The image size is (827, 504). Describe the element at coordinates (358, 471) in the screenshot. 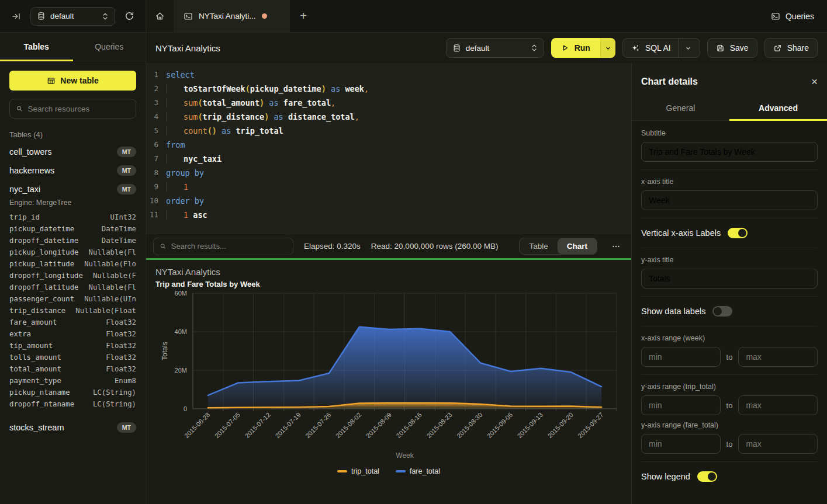

I see `legend-item-trip_total: trip_total` at that location.